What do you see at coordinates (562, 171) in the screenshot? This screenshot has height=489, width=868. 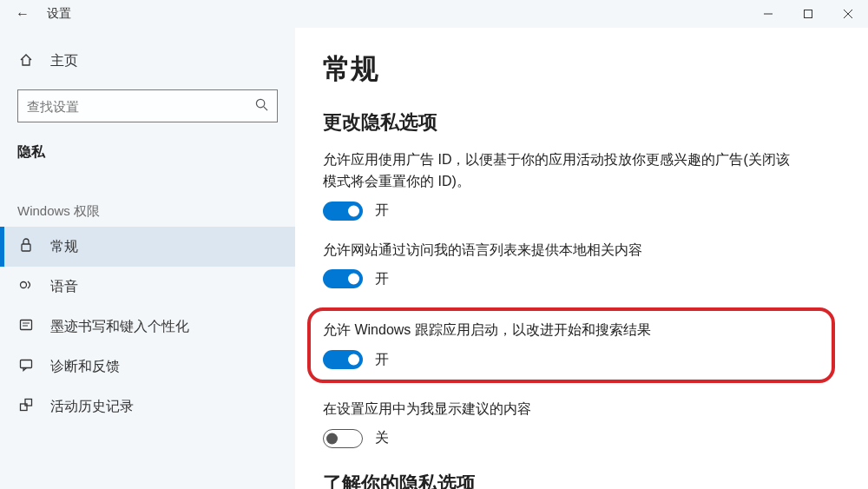 I see `setting-desc: 允许应用使用广告 ID，以便基于你的应用活动投放你更感兴趣的广告(关闭该模式将会…` at bounding box center [562, 171].